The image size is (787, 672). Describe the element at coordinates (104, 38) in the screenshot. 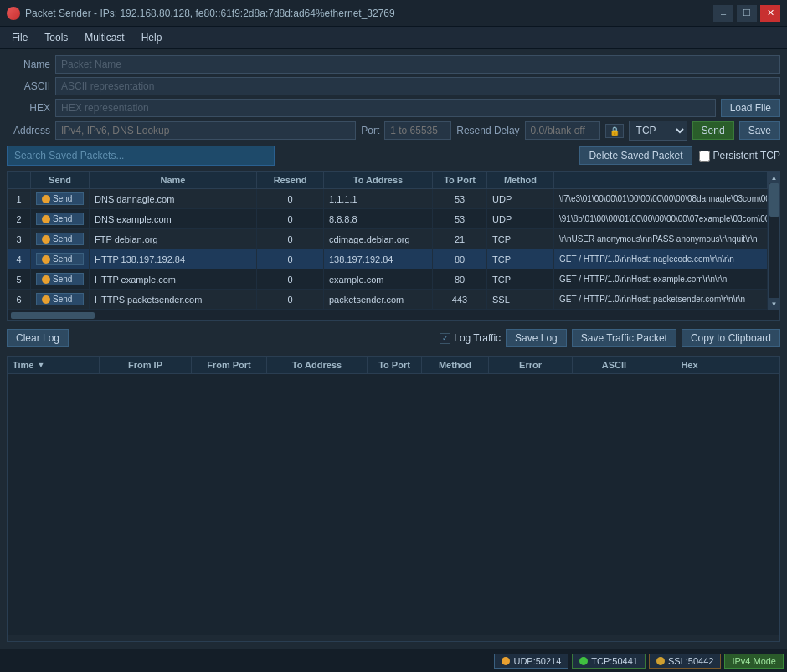

I see `menu-multicast: Multicast` at that location.